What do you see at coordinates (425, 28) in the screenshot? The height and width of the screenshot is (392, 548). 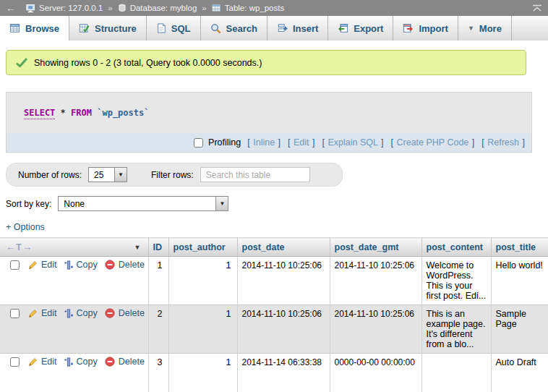 I see `tab-import: Import` at bounding box center [425, 28].